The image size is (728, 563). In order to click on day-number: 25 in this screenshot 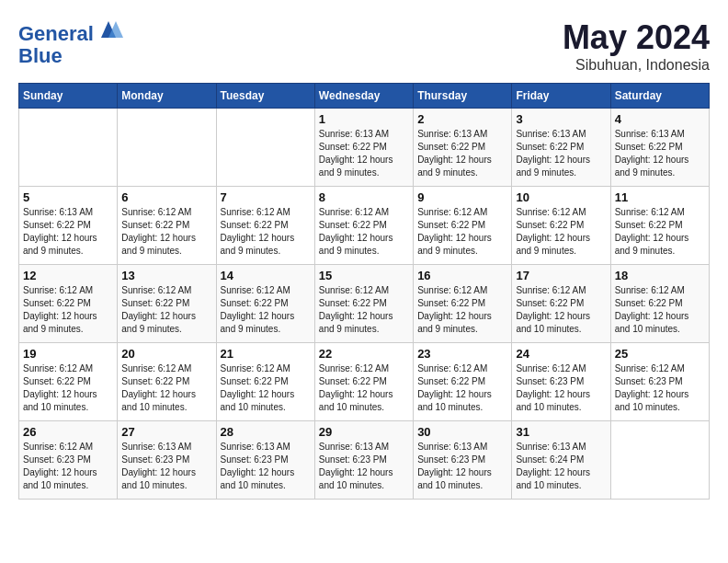, I will do `click(660, 353)`.